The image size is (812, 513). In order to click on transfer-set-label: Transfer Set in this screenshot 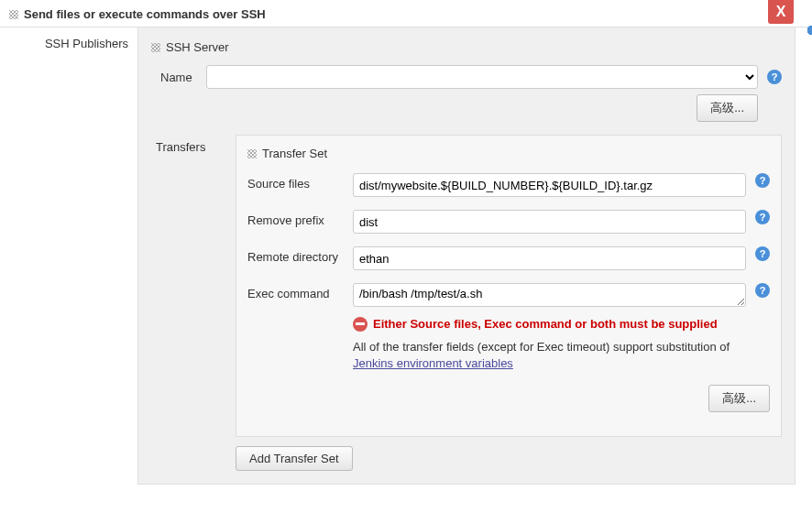, I will do `click(295, 154)`.